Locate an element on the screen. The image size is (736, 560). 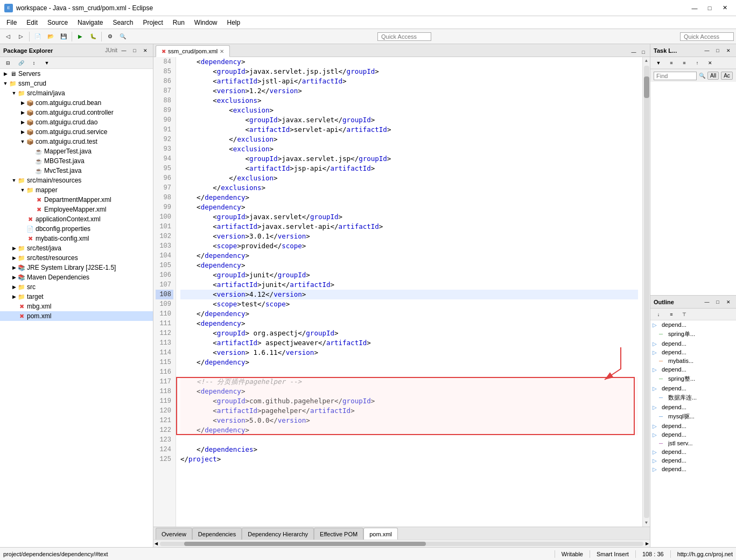
outline-item: ─mysql驱... is located at coordinates (693, 417).